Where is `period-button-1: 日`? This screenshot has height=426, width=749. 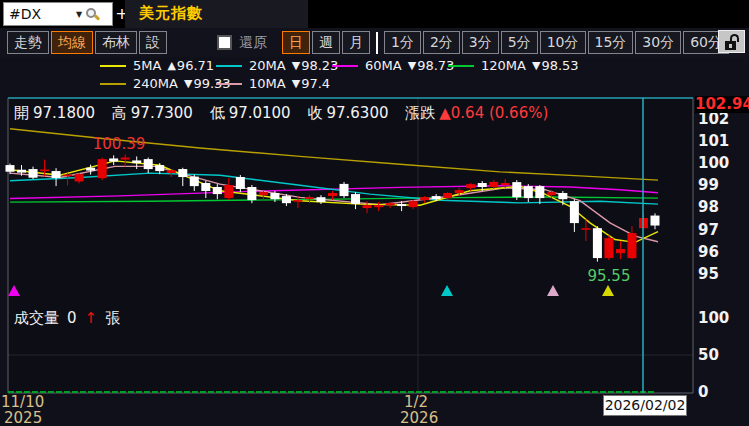
period-button-1: 日 is located at coordinates (296, 42).